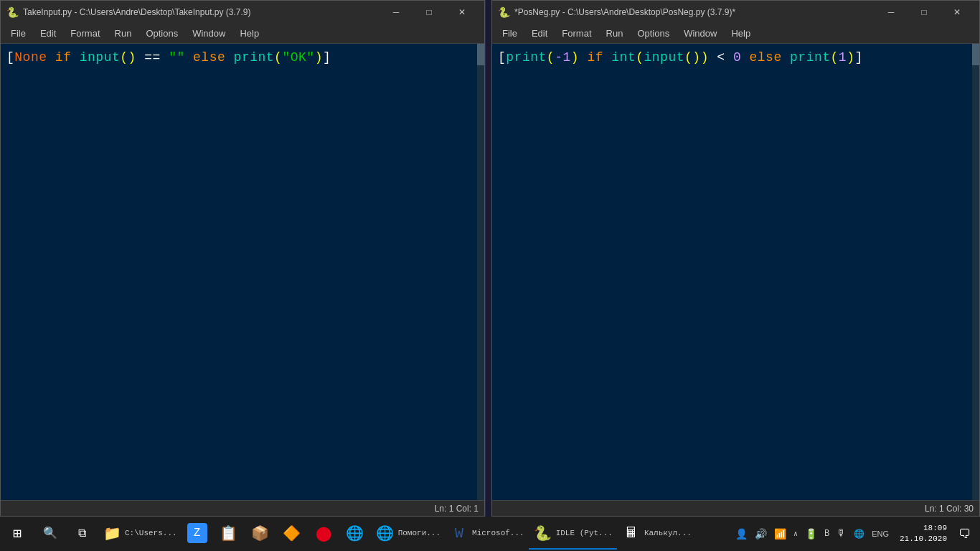  I want to click on blender-icon: 🔶, so click(292, 533).